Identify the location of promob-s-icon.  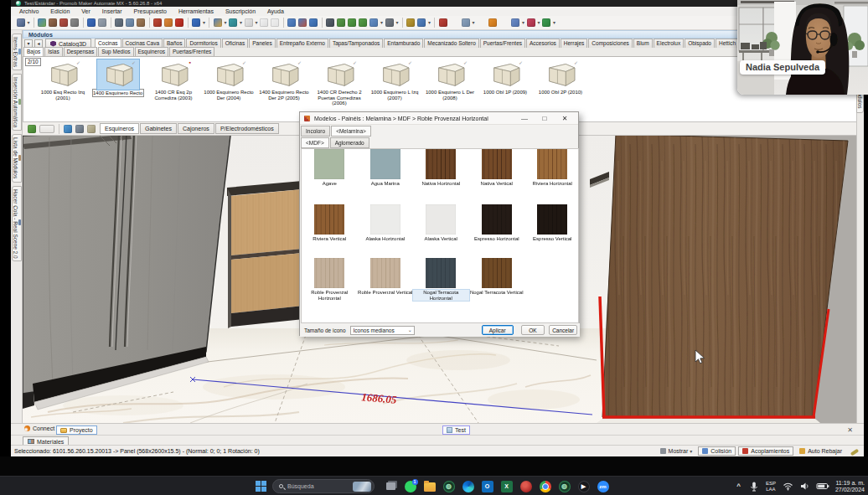
(196, 23).